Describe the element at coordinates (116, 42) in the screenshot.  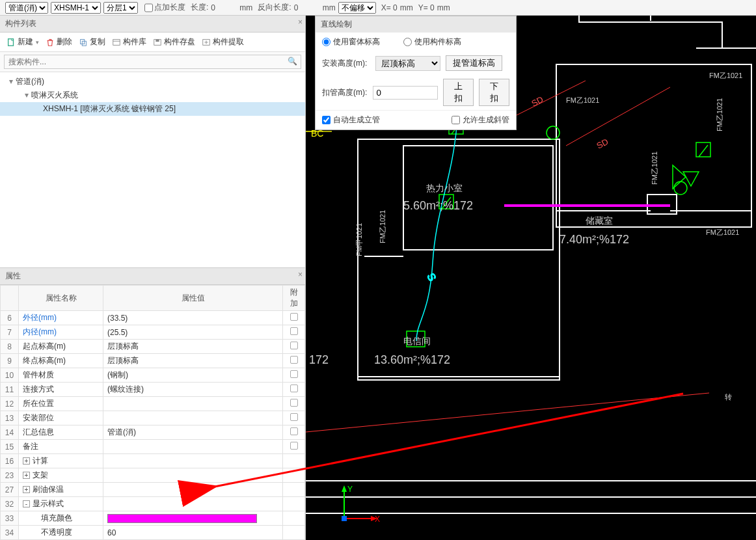
I see `library-icon` at that location.